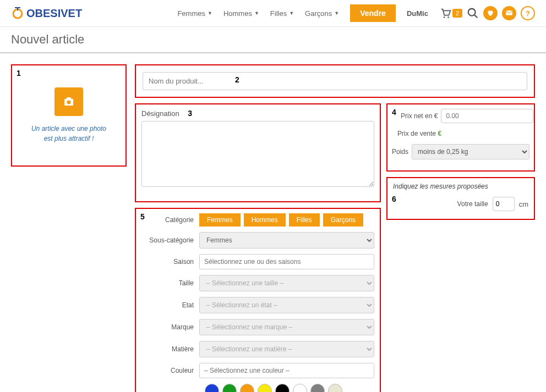  What do you see at coordinates (46, 13) in the screenshot?
I see `logo: OBESIVET` at bounding box center [46, 13].